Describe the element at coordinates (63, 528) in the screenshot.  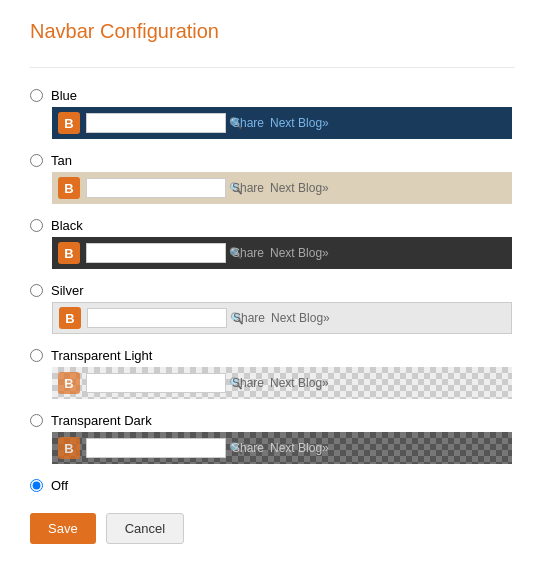
I see `save-button: Save` at that location.